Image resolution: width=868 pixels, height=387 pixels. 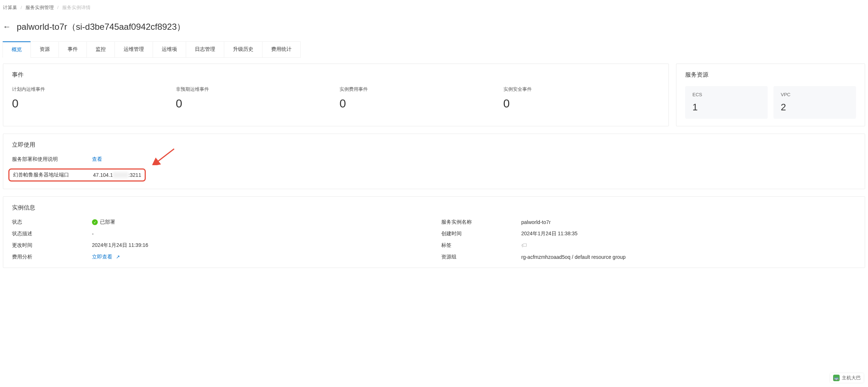 I want to click on resource-label: ECS, so click(x=726, y=94).